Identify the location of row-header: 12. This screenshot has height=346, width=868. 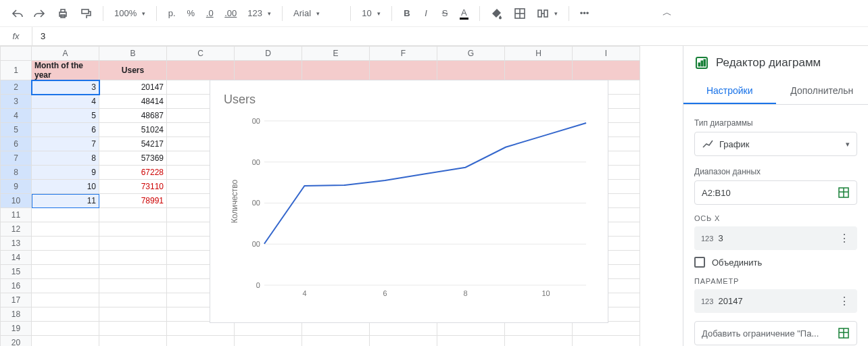
(16, 230).